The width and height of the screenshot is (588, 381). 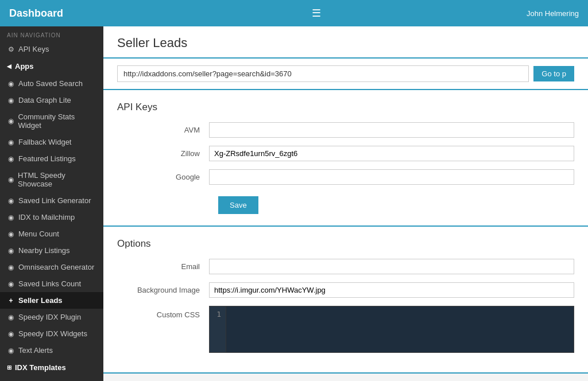 What do you see at coordinates (52, 217) in the screenshot?
I see `sidebar-item-idx-mailchimp: ◉ IDX to Mailchimp` at bounding box center [52, 217].